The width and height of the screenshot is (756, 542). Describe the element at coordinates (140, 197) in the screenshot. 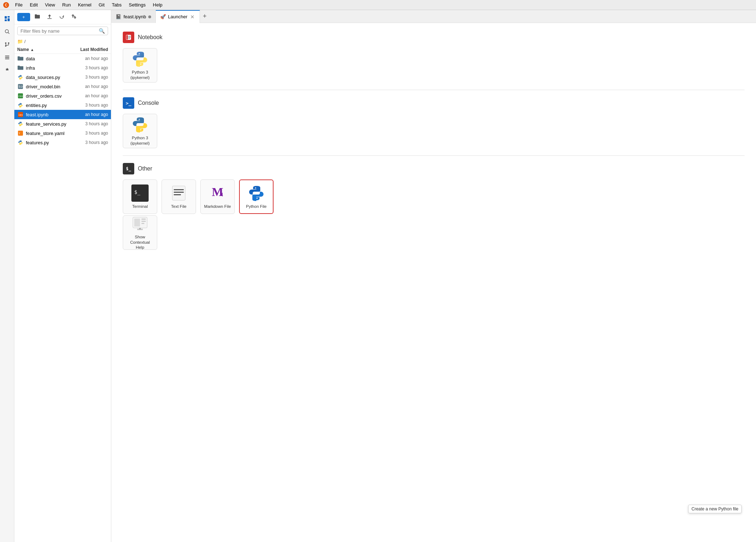

I see `card-terminal: $_ Terminal` at that location.